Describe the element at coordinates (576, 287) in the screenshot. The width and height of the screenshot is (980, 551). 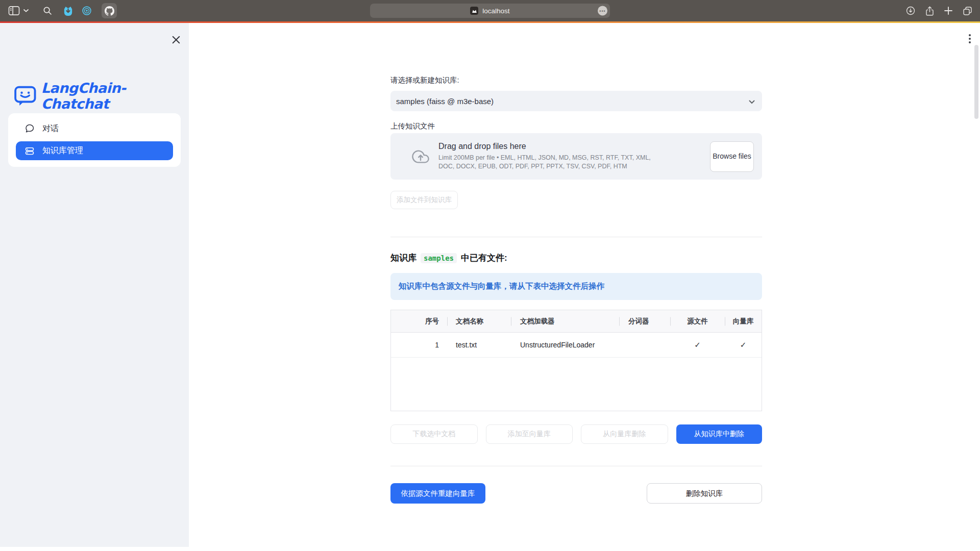
I see `info-banner: 知识库中包含源文件与向量库，请从下表中选择文件后操作` at that location.